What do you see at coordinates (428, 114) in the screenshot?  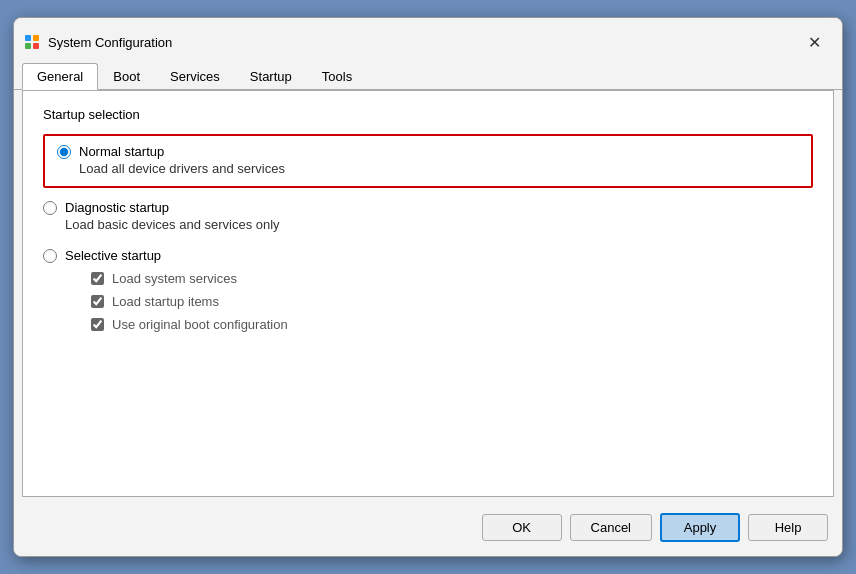 I see `section-title: Startup selection` at bounding box center [428, 114].